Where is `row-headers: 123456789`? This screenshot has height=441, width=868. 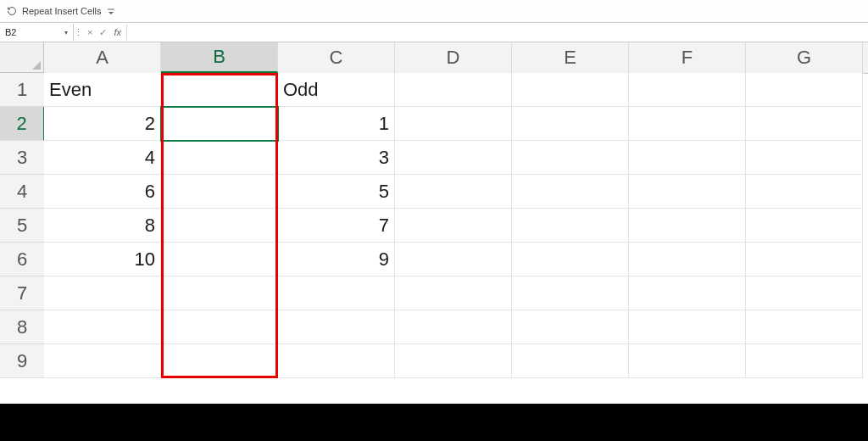 row-headers: 123456789 is located at coordinates (22, 226).